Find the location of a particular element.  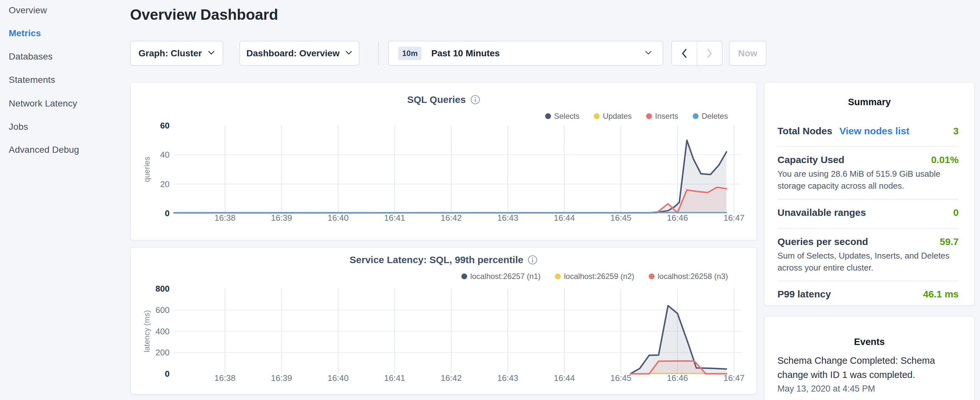

controls-divider is located at coordinates (379, 53).